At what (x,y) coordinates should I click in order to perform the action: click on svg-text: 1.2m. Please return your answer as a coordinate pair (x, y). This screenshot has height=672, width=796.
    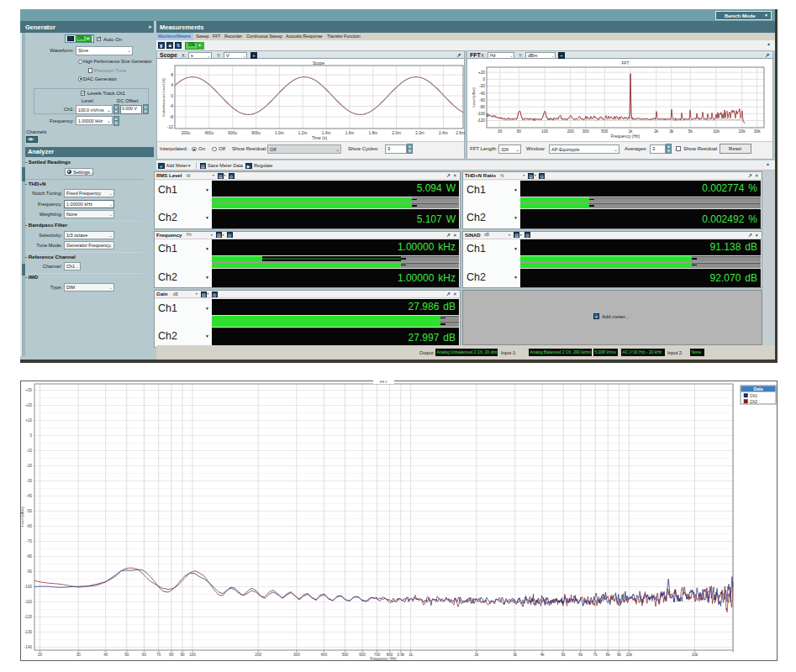
    Looking at the image, I should click on (303, 133).